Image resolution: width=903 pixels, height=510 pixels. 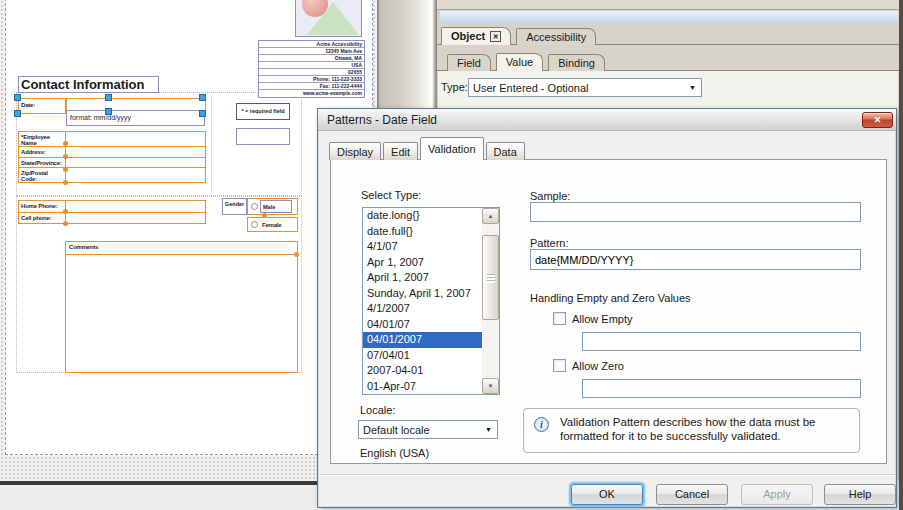 What do you see at coordinates (428, 430) in the screenshot?
I see `locale-dropdown: Default locale ▼` at bounding box center [428, 430].